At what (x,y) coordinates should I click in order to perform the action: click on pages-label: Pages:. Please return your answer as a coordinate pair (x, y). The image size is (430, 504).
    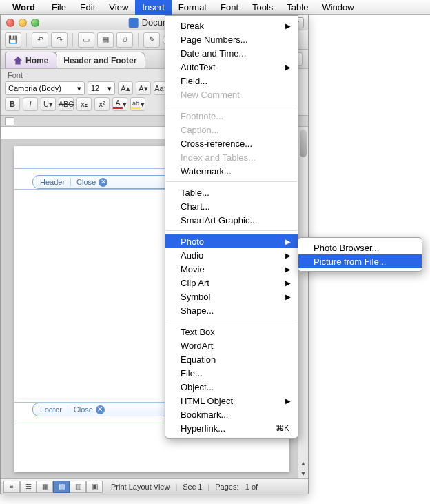
    Looking at the image, I should click on (227, 487).